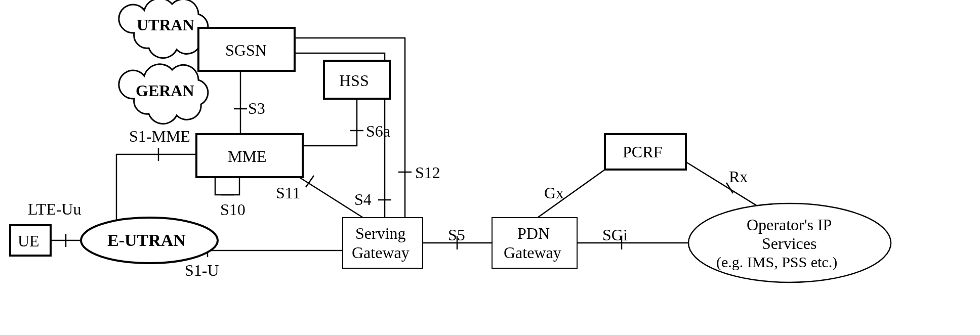 The width and height of the screenshot is (980, 335). What do you see at coordinates (378, 131) in the screenshot?
I see `iface-s6a: S6a` at bounding box center [378, 131].